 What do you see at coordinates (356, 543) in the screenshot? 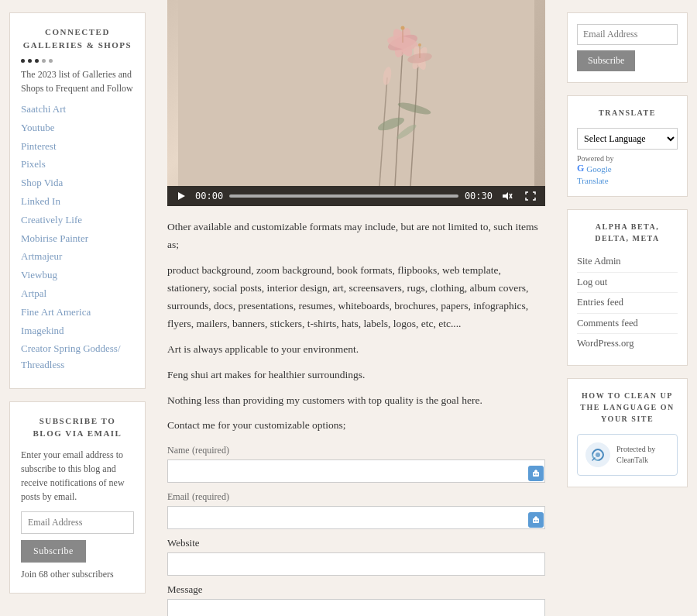
I see `website-label: Website` at bounding box center [356, 543].